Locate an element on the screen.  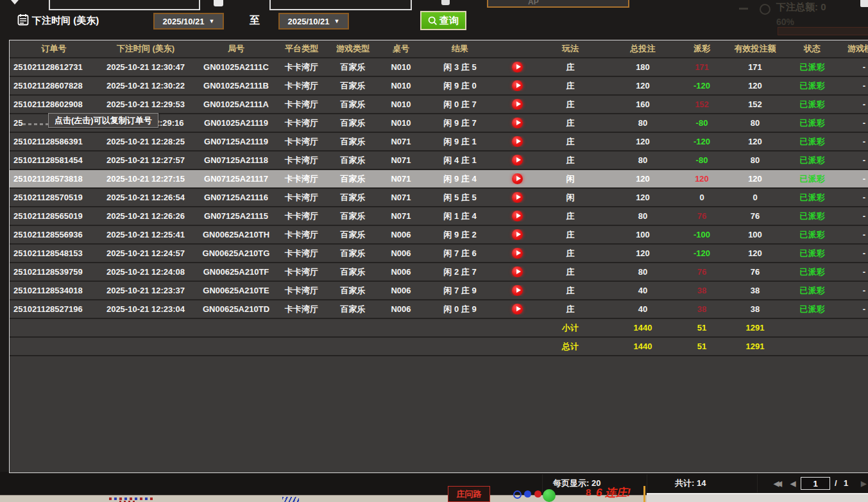
date-from-select: 2025/10/21 ▼ is located at coordinates (189, 21).